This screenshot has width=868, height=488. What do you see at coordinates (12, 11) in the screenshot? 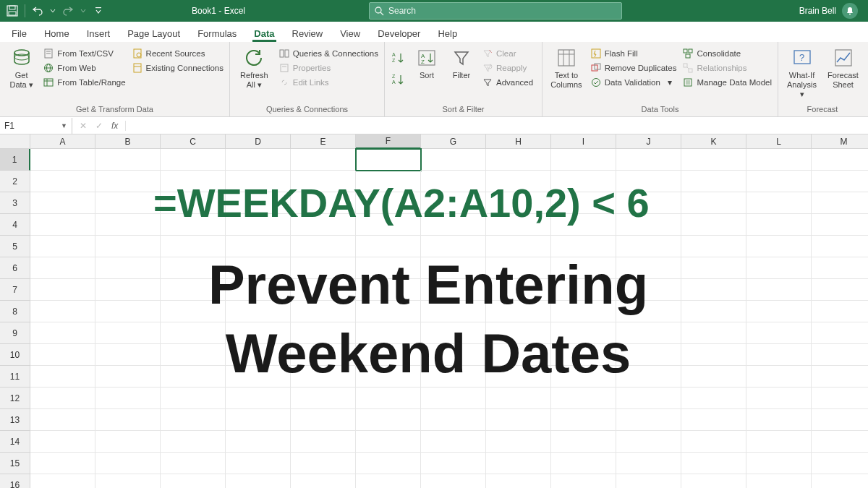
I see `save-icon` at bounding box center [12, 11].